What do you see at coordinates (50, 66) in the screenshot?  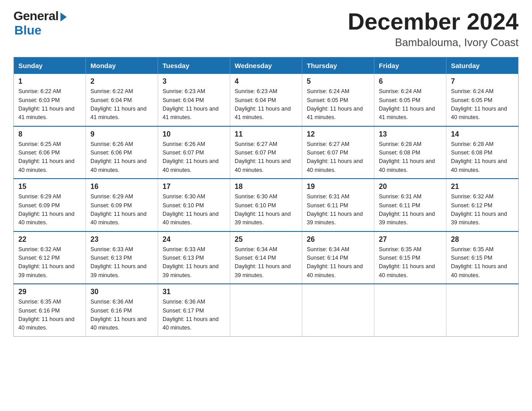 I see `calendar-header-sunday: Sunday` at bounding box center [50, 66].